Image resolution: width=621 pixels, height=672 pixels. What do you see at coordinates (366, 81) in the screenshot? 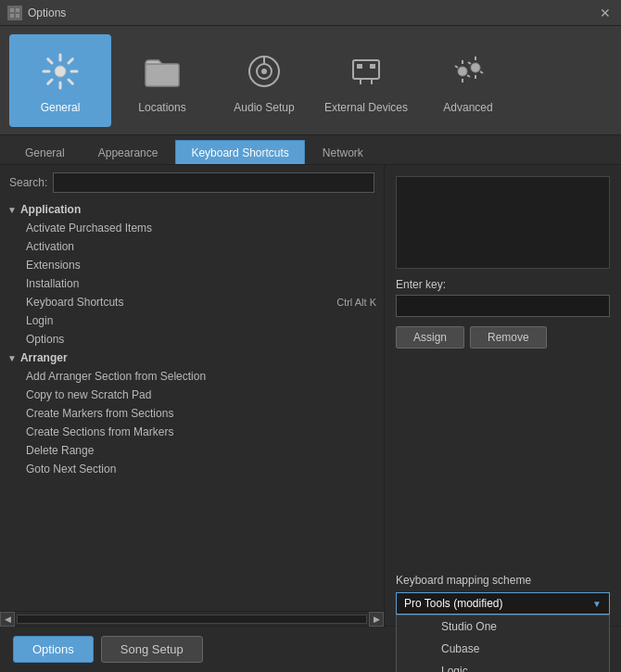
I see `nav-external-devices: External Devices` at bounding box center [366, 81].